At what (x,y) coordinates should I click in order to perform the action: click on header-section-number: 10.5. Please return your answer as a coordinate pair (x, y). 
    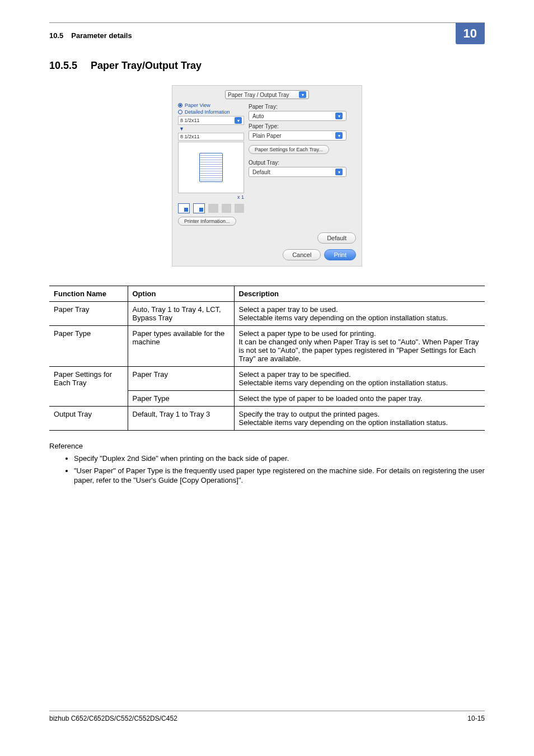
    Looking at the image, I should click on (56, 36).